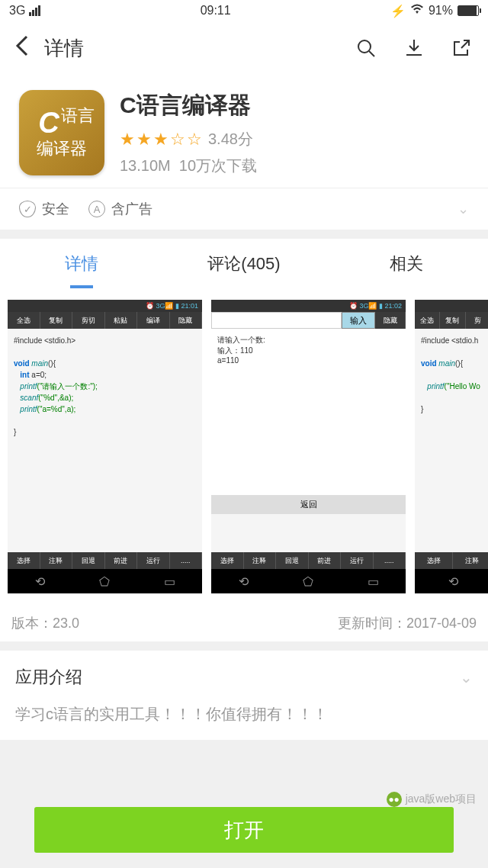  I want to click on rating-text: 3.48分, so click(230, 139).